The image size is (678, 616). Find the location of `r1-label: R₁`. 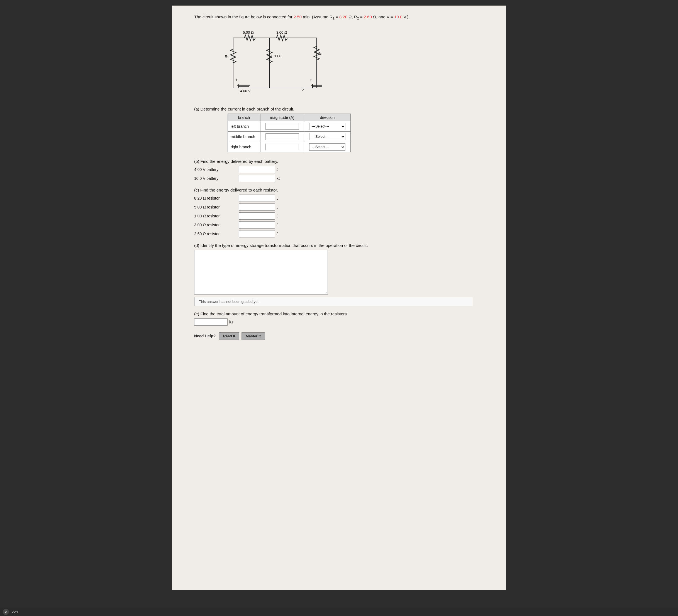

r1-label: R₁ is located at coordinates (227, 56).